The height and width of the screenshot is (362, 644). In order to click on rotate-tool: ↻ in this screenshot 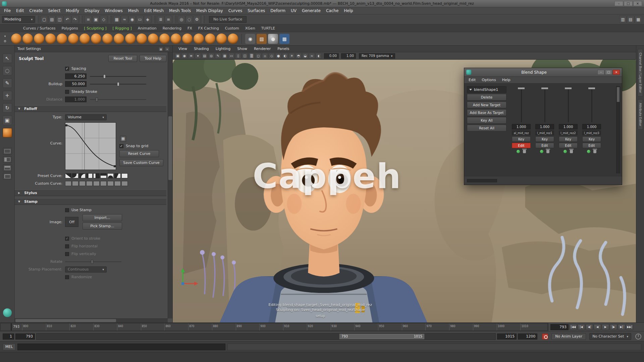, I will do `click(7, 108)`.